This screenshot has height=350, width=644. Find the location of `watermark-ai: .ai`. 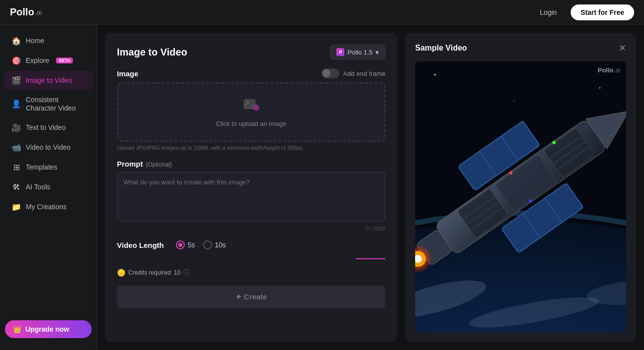

watermark-ai: .ai is located at coordinates (617, 70).